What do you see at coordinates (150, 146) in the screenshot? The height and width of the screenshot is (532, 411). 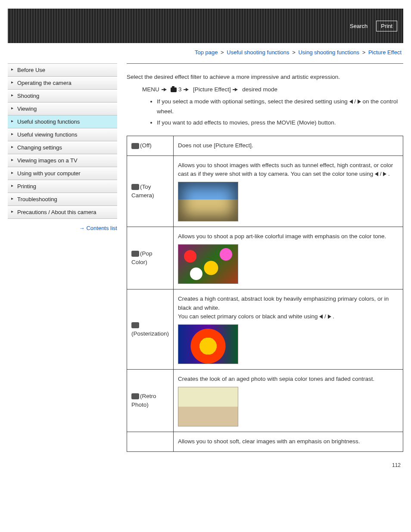 I see `cell-off-name: (Off)` at bounding box center [150, 146].